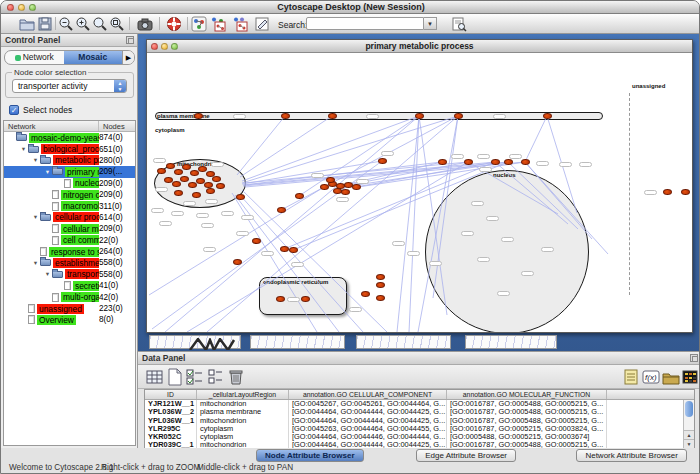 The width and height of the screenshot is (700, 474). Describe the element at coordinates (70, 86) in the screenshot. I see `node-color-dropdown: transporter activity ▲▼` at that location.